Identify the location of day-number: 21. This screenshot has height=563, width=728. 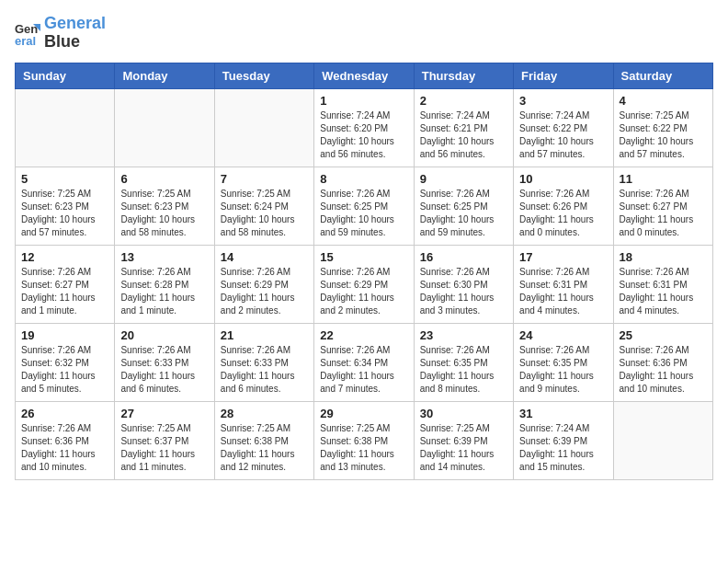
(265, 335).